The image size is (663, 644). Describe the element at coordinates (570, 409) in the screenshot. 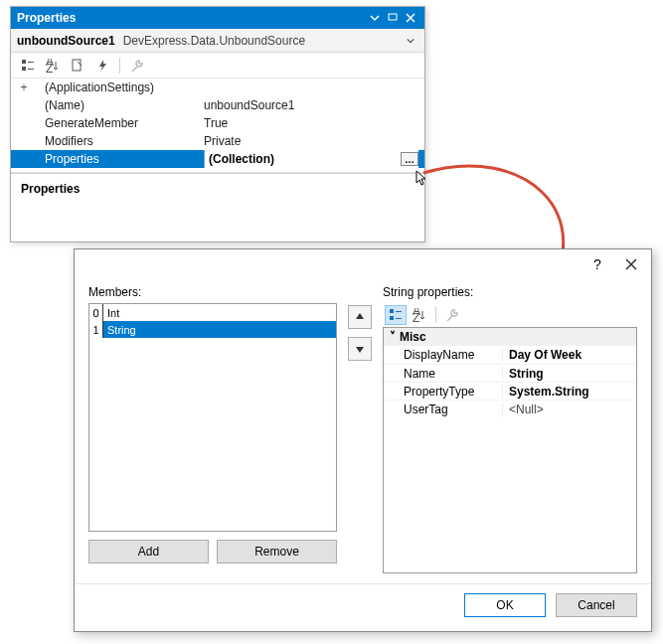

I see `property-value: <Null>` at that location.